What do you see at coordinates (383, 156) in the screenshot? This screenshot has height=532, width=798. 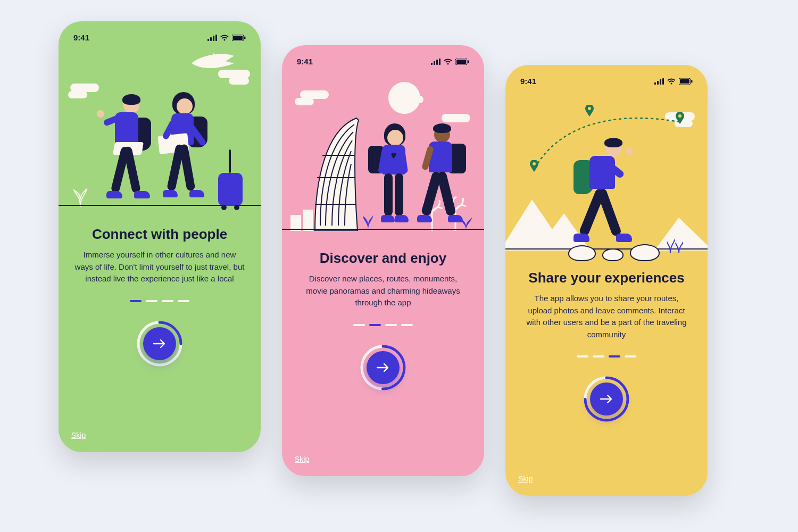 I see `illustration-city-landmark` at bounding box center [383, 156].